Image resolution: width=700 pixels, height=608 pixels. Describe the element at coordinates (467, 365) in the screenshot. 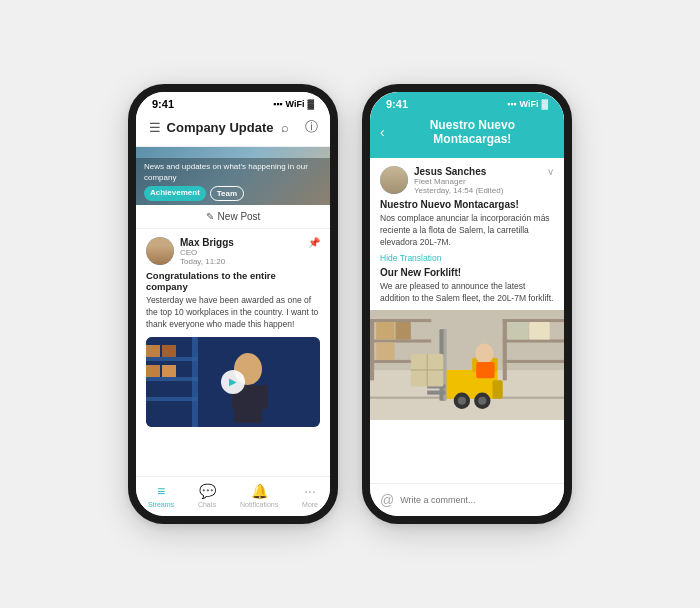

I see `forklift-svg` at that location.